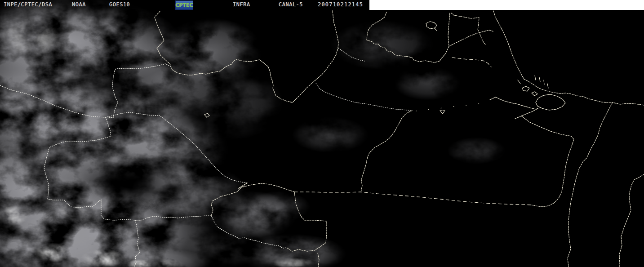 Image resolution: width=644 pixels, height=267 pixels. Describe the element at coordinates (184, 5) in the screenshot. I see `cptec-logo-text: CPTEC` at that location.